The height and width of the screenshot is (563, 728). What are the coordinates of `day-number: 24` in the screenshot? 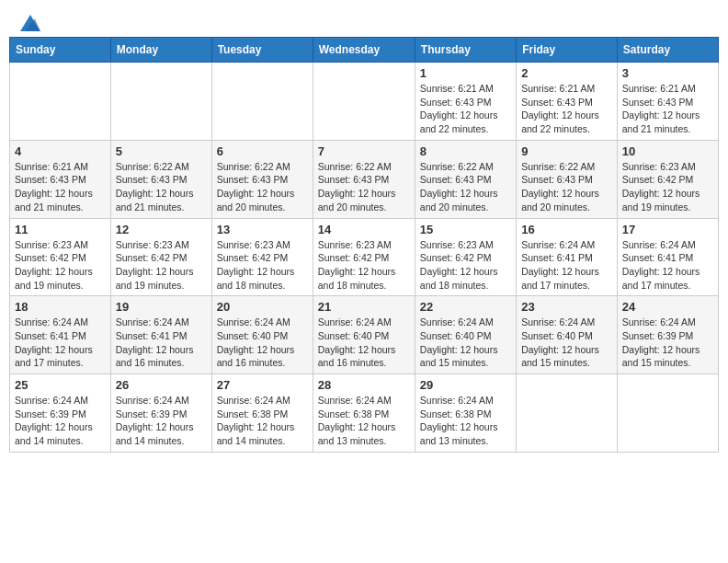 It's located at (667, 307).